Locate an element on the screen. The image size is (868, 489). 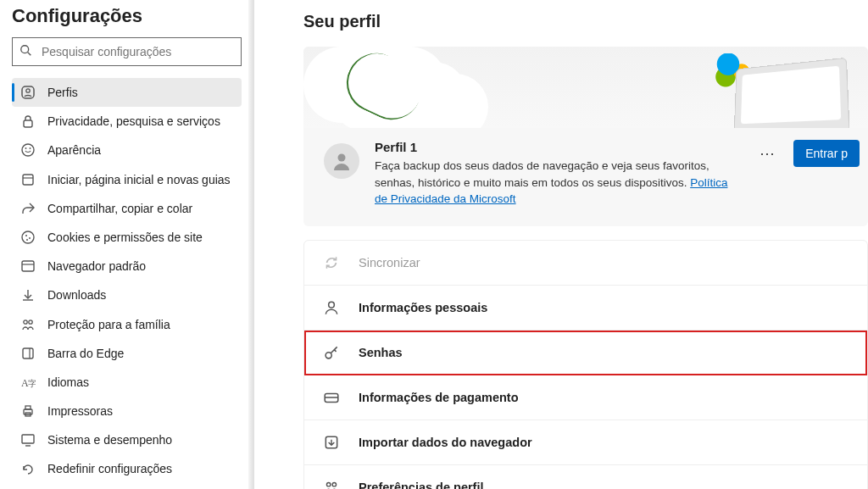
appearance-icon is located at coordinates (28, 150).